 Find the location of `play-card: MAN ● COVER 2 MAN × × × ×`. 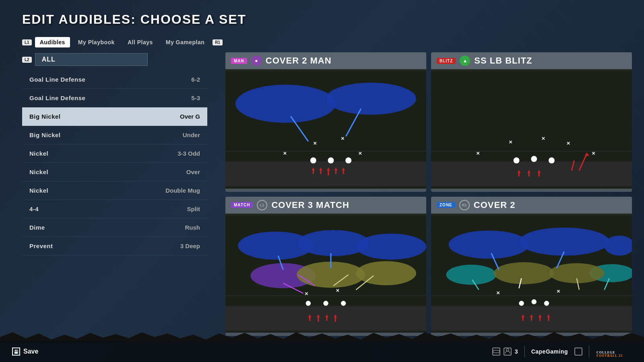

play-card: MAN ● COVER 2 MAN × × × × is located at coordinates (326, 122).